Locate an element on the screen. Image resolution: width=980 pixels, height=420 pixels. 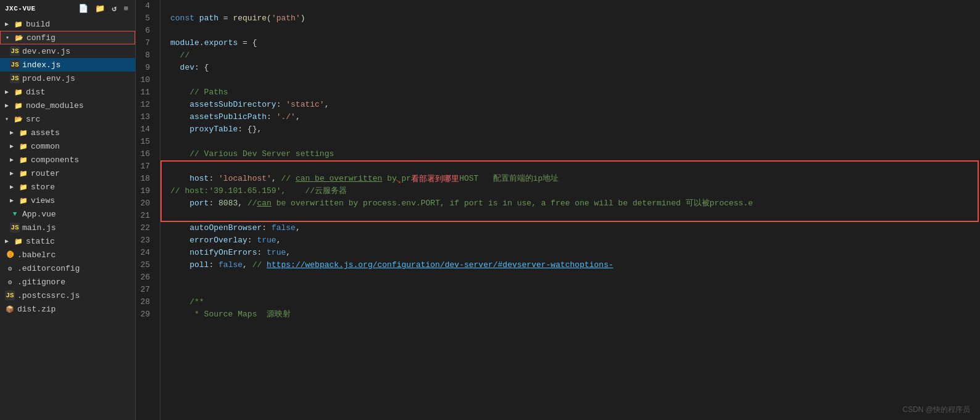
file-explorer: JXC-VUE 📄 📁 ↺ ≡ ▶ 📁 build ▾ 📂 config JS … is located at coordinates (68, 210).